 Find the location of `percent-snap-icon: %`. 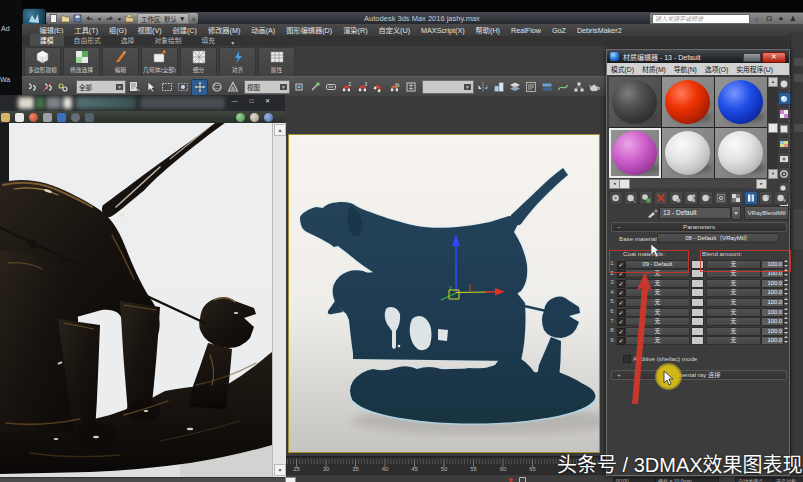

percent-snap-icon: % is located at coordinates (394, 88).